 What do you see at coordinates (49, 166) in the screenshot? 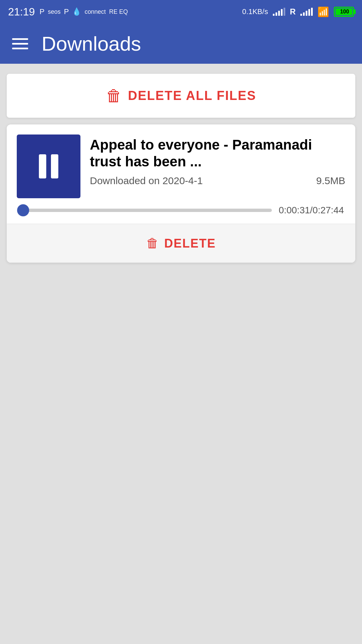
I see `pause-icon` at bounding box center [49, 166].